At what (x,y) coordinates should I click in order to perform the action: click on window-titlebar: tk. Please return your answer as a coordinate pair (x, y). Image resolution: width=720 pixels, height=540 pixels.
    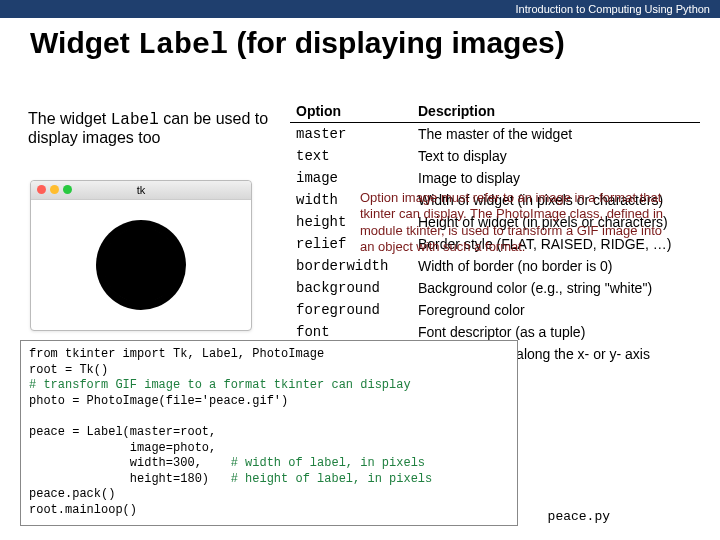
    Looking at the image, I should click on (141, 190).